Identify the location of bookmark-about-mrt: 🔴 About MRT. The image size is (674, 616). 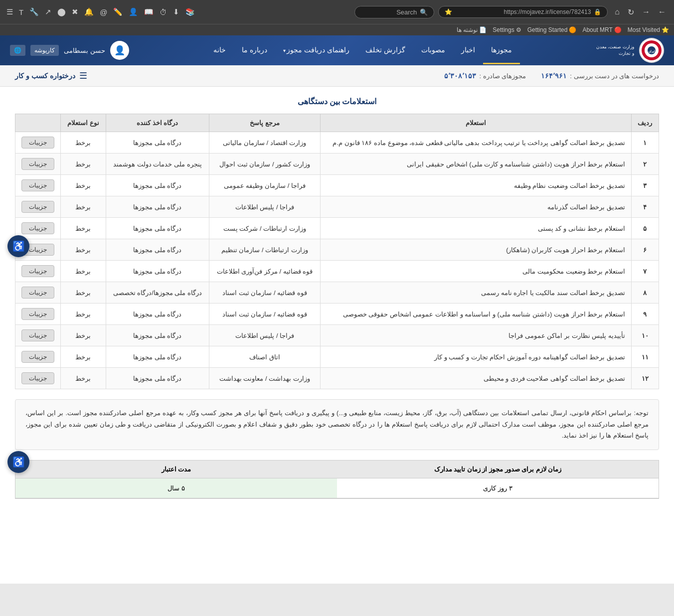
(602, 30).